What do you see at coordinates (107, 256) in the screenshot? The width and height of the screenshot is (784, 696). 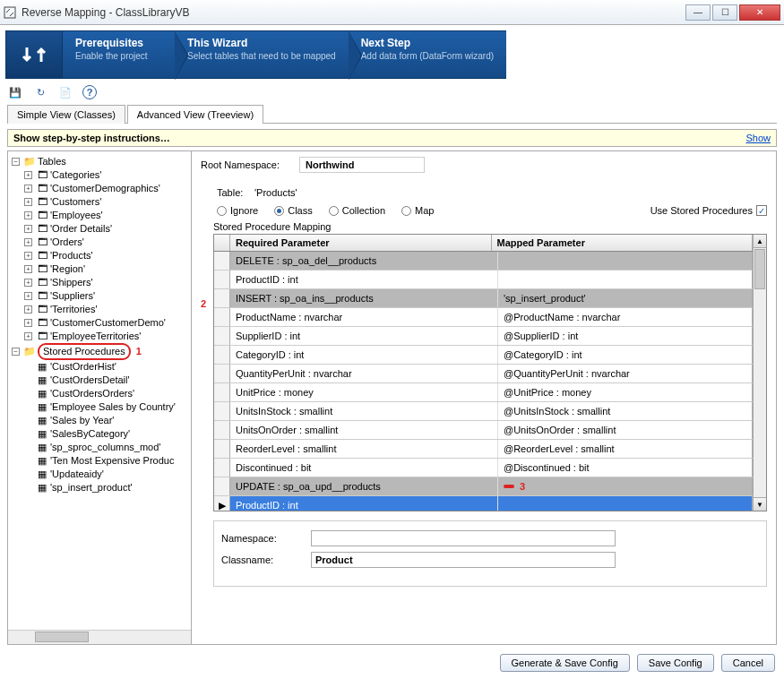 I see `tree-table-item: +🗔'Products'` at bounding box center [107, 256].